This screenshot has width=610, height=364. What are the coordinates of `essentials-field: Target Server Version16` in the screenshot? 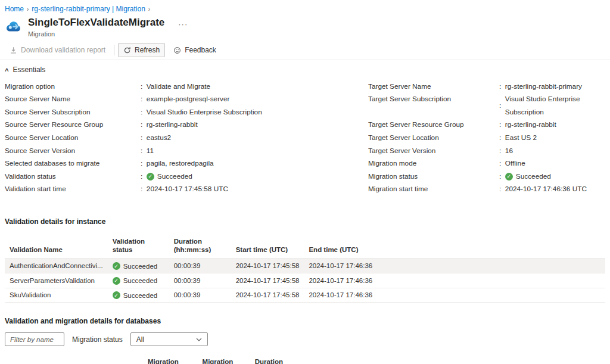 It's located at (487, 151).